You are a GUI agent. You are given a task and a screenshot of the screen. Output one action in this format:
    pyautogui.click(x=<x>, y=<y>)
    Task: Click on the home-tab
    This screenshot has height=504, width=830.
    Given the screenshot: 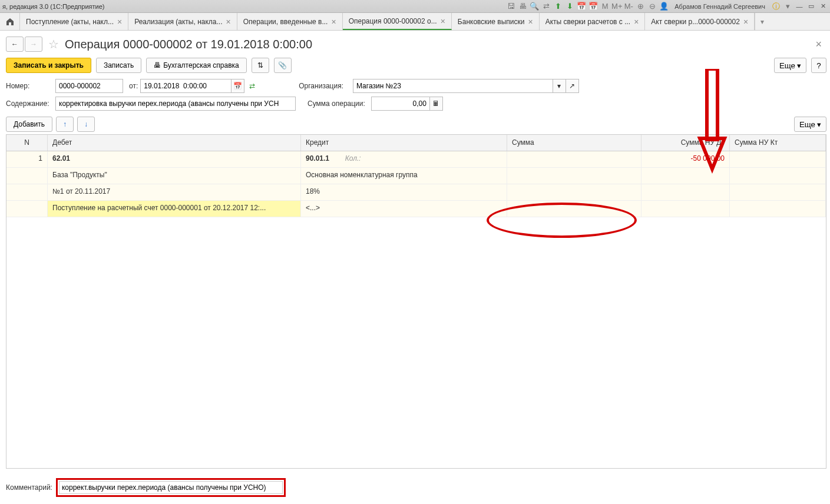 What is the action you would take?
    pyautogui.click(x=10, y=21)
    